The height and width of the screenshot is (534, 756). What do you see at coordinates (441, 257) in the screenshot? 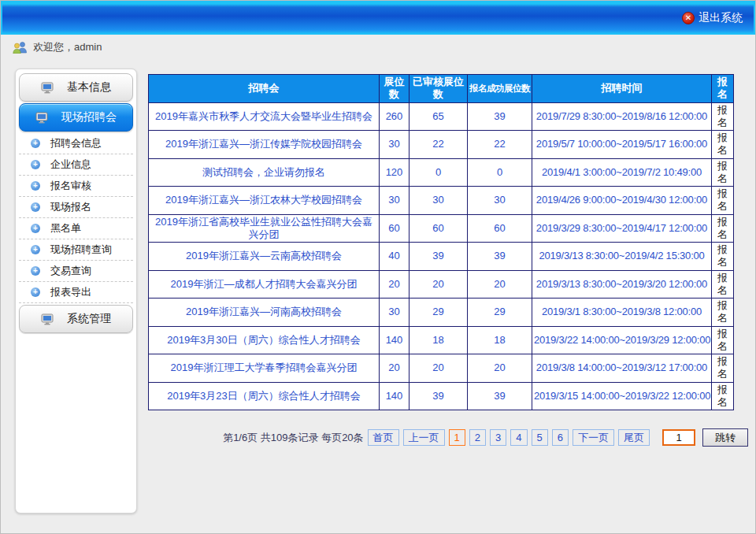
I see `table-row: 2019年浙江嘉兴—云南高校招聘会 40 39 39 2019/3/13 8:3…` at bounding box center [441, 257].